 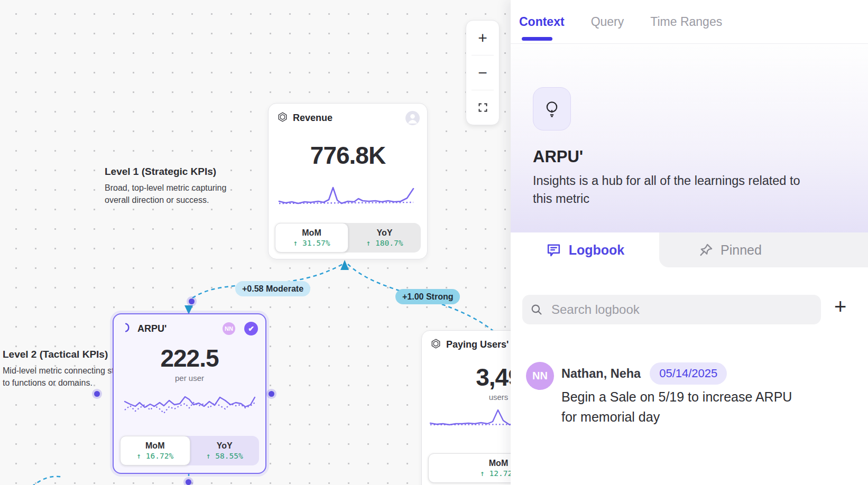 What do you see at coordinates (608, 22) in the screenshot?
I see `tab-query: Query` at bounding box center [608, 22].